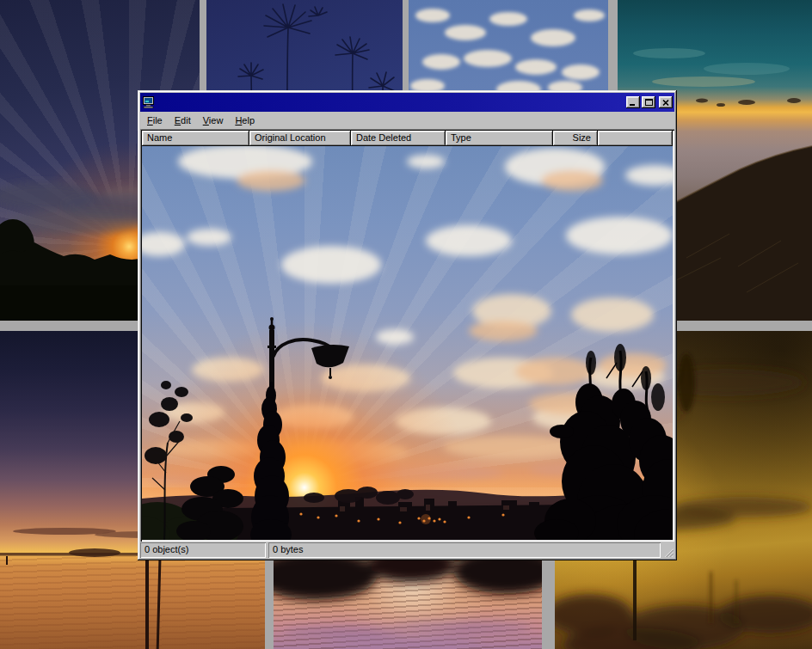  I want to click on right-tree-silhouette, so click(604, 442).